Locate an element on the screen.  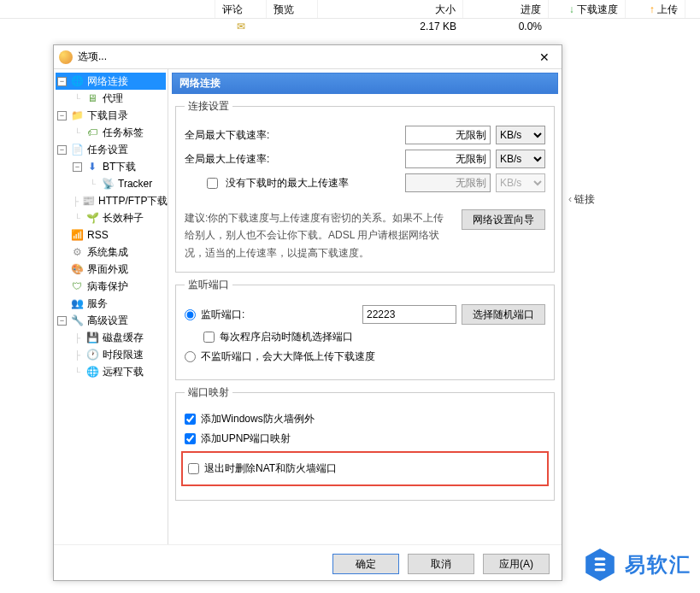
listen-port-radio is located at coordinates (190, 314).